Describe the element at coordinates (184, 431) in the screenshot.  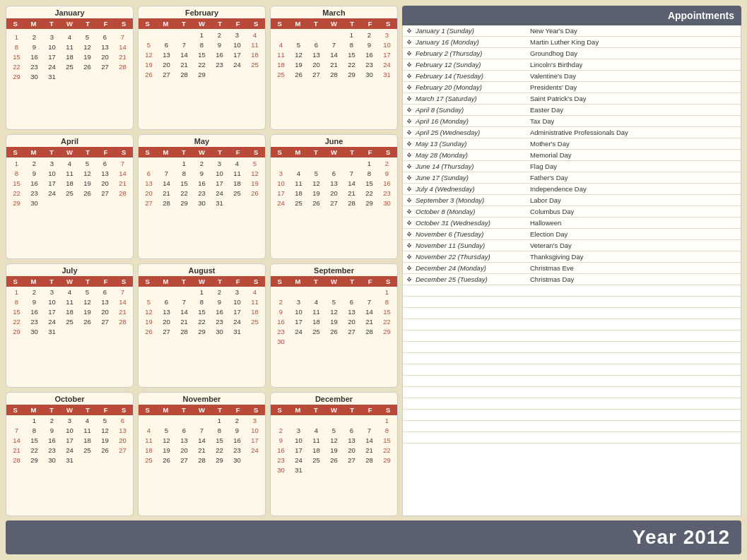
I see `day-cell: 6` at that location.